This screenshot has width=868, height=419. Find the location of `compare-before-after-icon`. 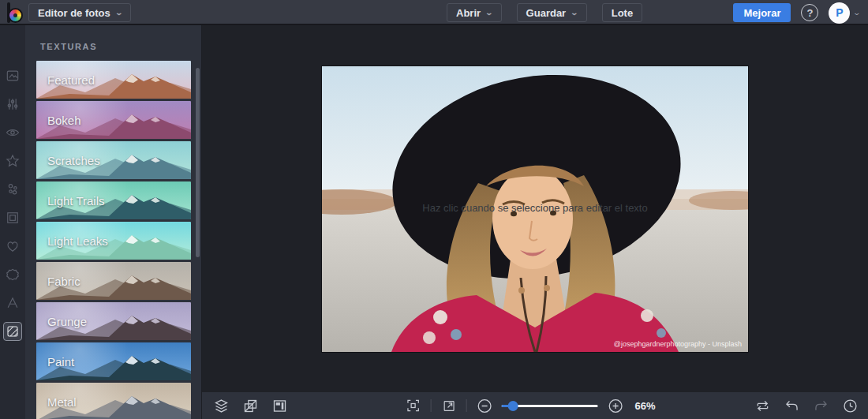

compare-before-after-icon is located at coordinates (762, 406).